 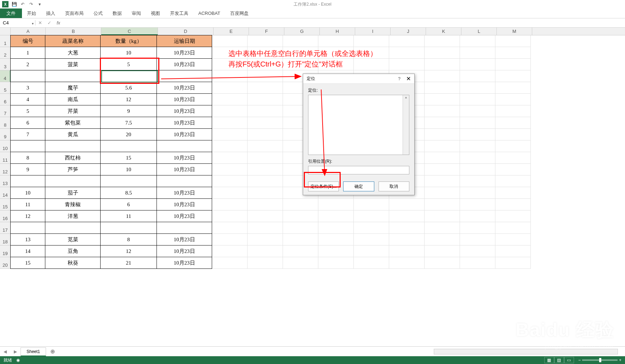 What do you see at coordinates (23, 4) in the screenshot?
I see `undo-icon: ↶` at bounding box center [23, 4].